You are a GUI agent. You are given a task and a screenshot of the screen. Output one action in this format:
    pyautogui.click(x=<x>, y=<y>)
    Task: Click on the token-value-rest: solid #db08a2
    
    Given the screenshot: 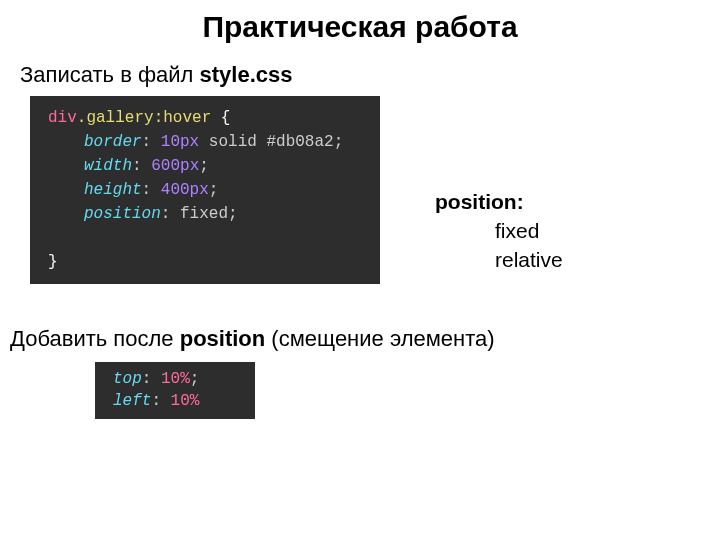 What is the action you would take?
    pyautogui.click(x=266, y=142)
    